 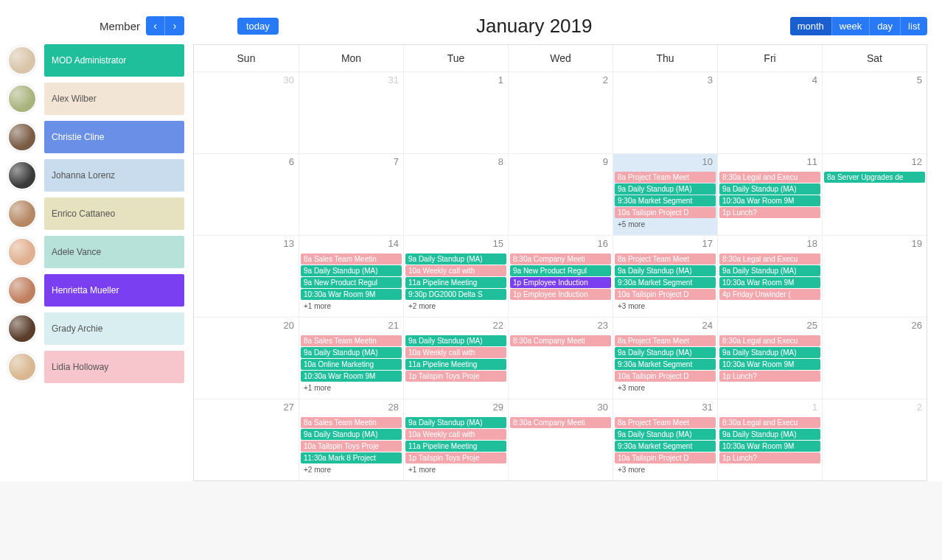 What do you see at coordinates (96, 252) in the screenshot?
I see `member-row: Adele Vance` at bounding box center [96, 252].